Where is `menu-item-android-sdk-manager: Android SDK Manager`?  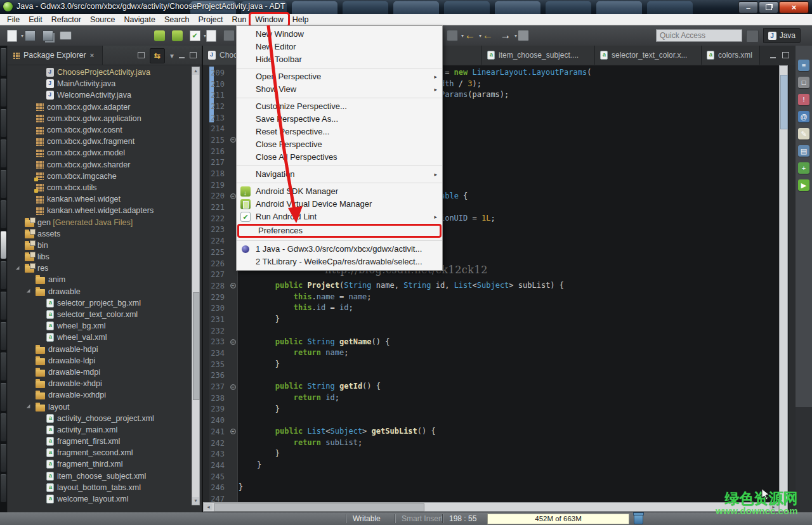
menu-item-android-sdk-manager: Android SDK Manager is located at coordinates (339, 191).